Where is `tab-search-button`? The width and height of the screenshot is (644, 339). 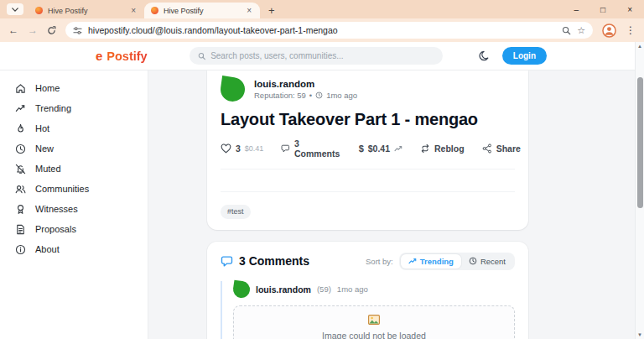 tab-search-button is located at coordinates (15, 9).